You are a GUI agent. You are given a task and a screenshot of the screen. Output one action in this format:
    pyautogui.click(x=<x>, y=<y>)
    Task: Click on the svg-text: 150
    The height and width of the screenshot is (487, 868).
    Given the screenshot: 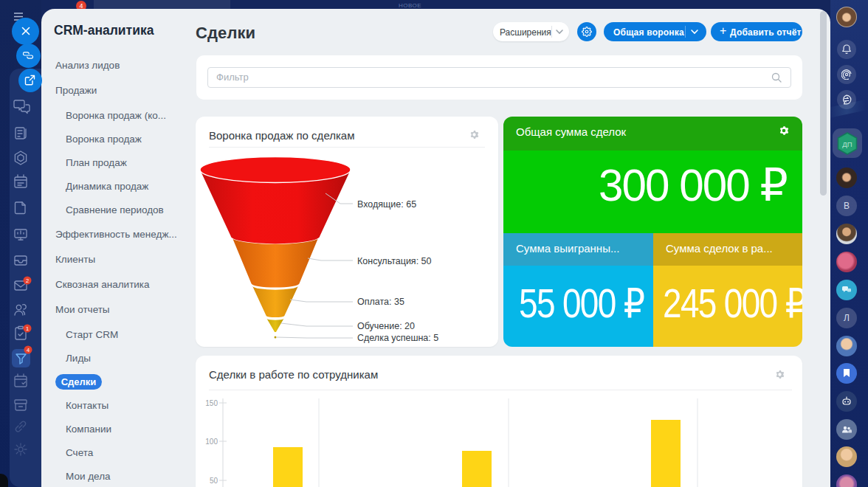 What is the action you would take?
    pyautogui.click(x=211, y=403)
    